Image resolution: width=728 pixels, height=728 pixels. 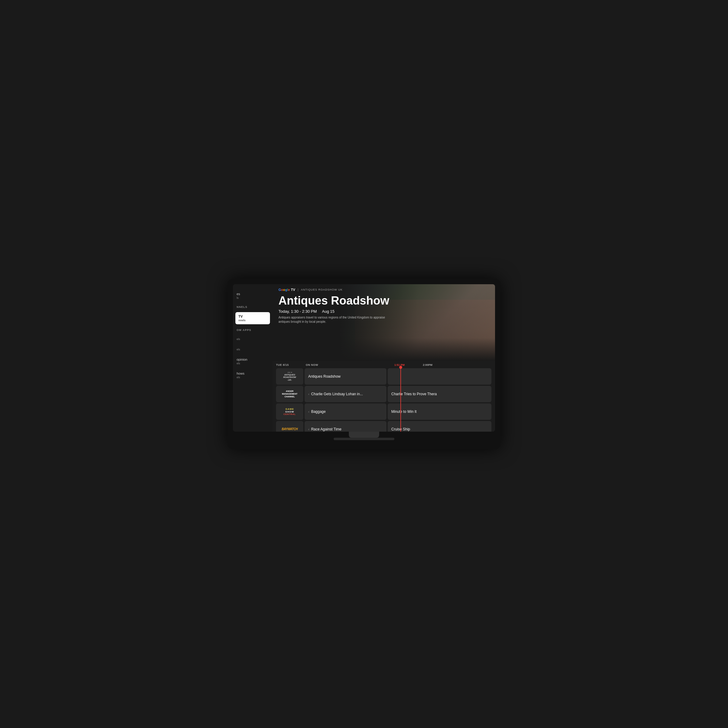 I want to click on google-tv-logo: Google TV, so click(x=287, y=290).